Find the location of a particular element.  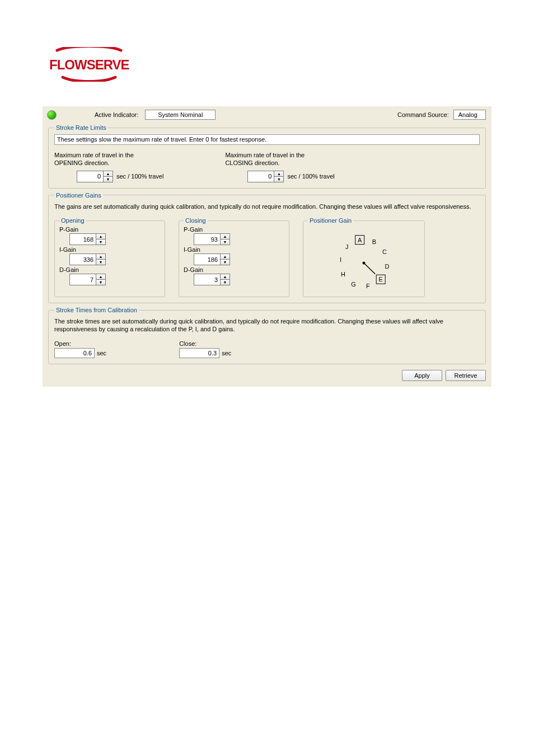

opening-igain-spinner: ▲▼ is located at coordinates (87, 260).